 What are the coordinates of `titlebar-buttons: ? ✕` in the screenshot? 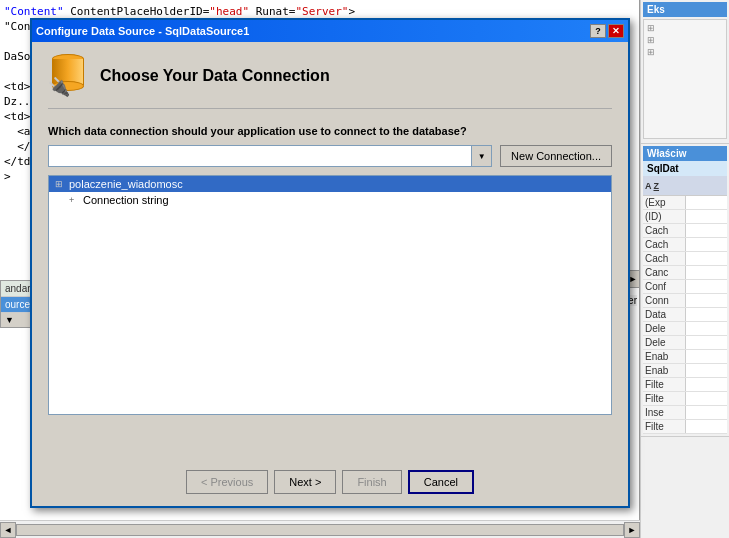 It's located at (607, 31).